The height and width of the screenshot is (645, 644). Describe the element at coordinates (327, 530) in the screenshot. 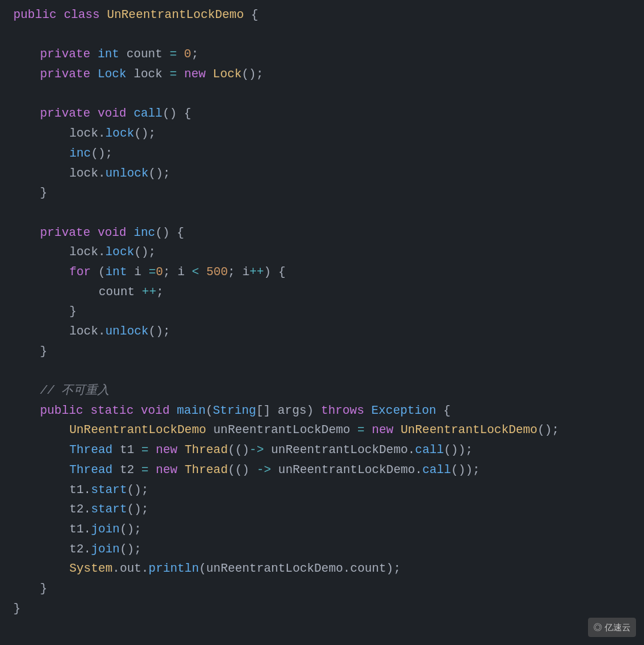

I see `line-22: t1.join();` at that location.